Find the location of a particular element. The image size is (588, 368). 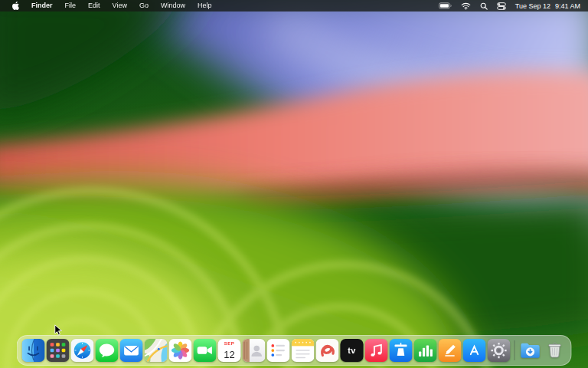

dock-keynote is located at coordinates (401, 350).